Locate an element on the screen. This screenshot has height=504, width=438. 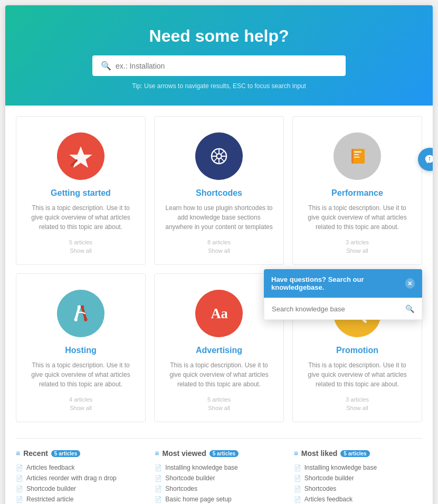
card-title-hosting: Hosting is located at coordinates (81, 350).